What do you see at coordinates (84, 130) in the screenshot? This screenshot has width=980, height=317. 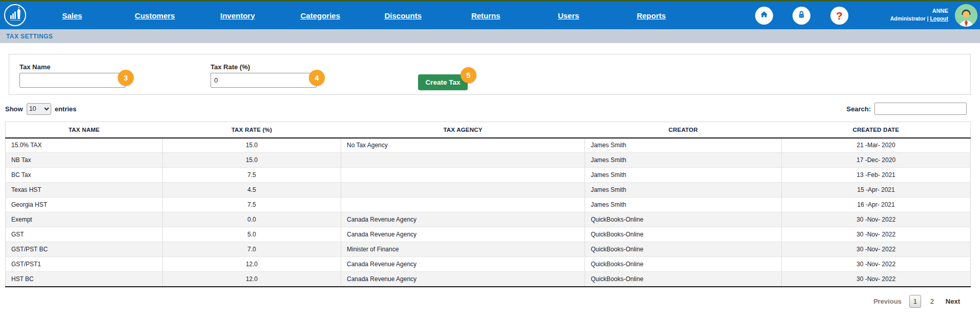 I see `column-header: TAX NAME` at bounding box center [84, 130].